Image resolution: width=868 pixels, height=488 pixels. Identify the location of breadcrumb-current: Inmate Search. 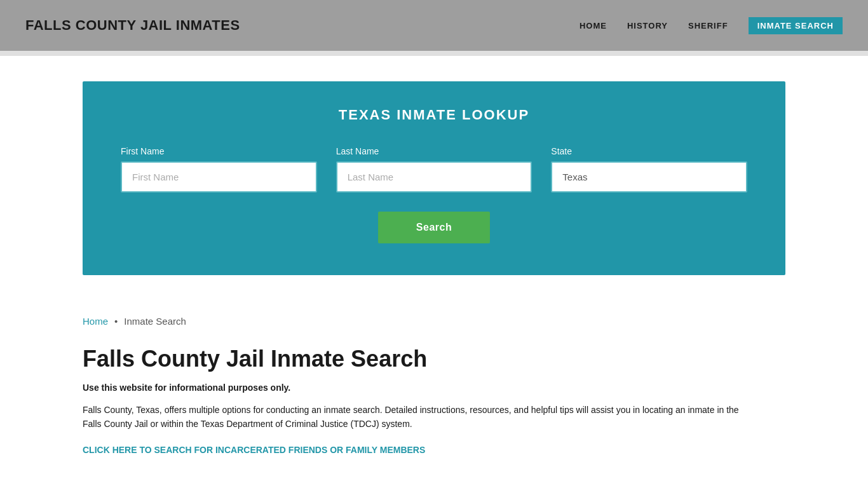
(155, 322).